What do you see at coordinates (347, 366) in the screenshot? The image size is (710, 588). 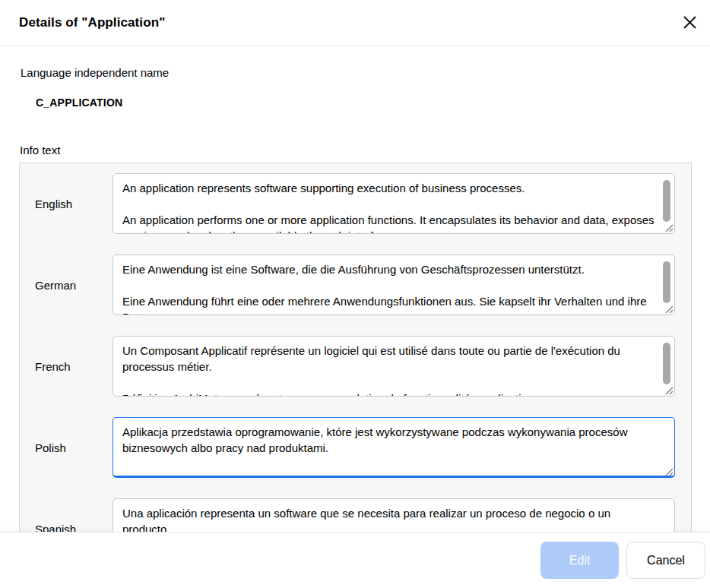 I see `info-text-row-french: French Un Composant Applicatif représent…` at bounding box center [347, 366].